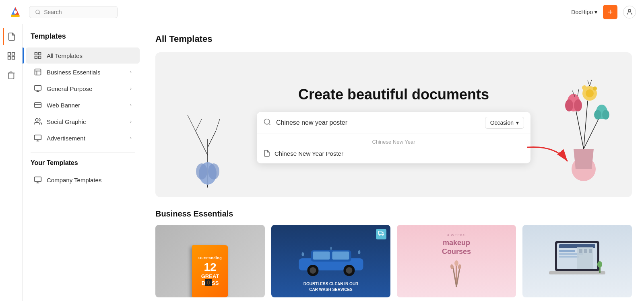 Image resolution: width=644 pixels, height=301 pixels. I want to click on search-icon, so click(38, 12).